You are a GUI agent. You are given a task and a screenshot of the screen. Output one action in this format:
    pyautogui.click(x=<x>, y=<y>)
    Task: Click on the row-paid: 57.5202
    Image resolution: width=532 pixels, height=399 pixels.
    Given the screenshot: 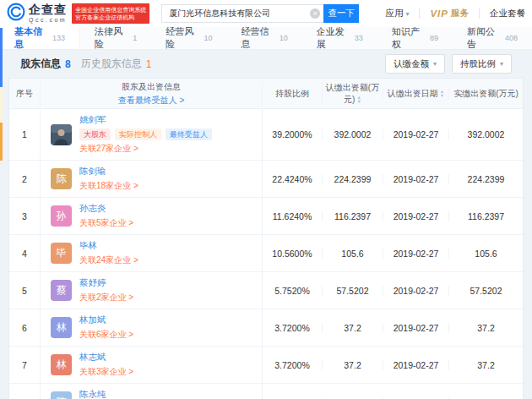 What is the action you would take?
    pyautogui.click(x=486, y=291)
    